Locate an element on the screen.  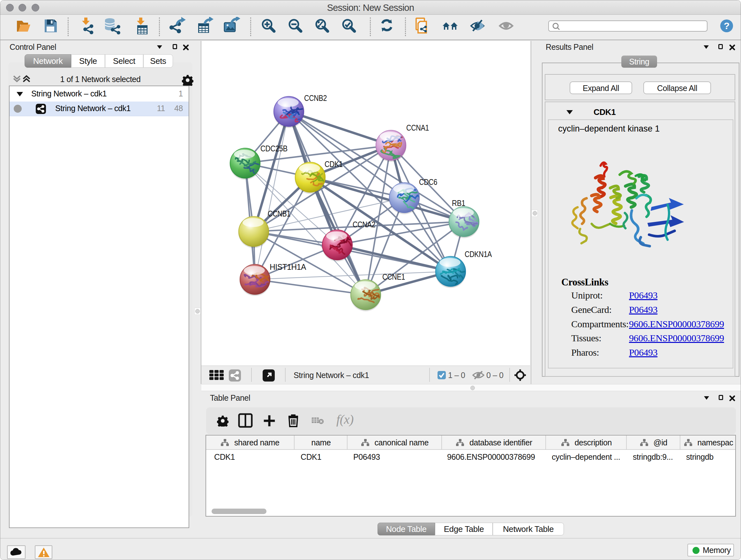
svg-text: CCNA1 is located at coordinates (417, 128).